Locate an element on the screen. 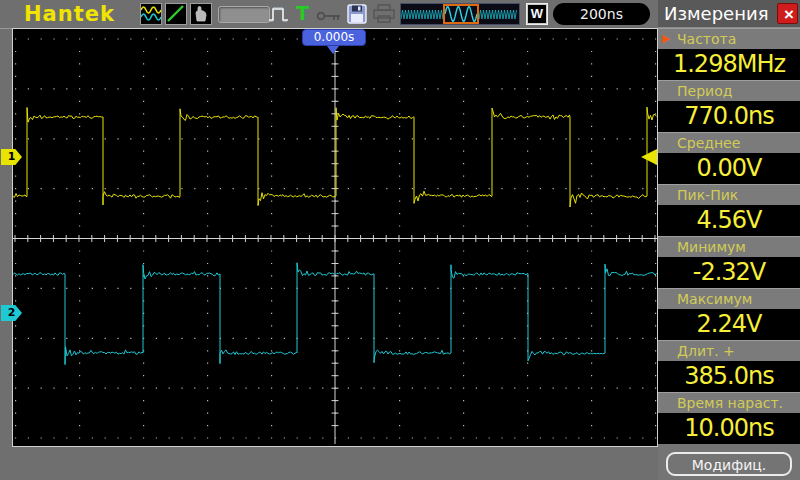  close-icon: × is located at coordinates (788, 14).